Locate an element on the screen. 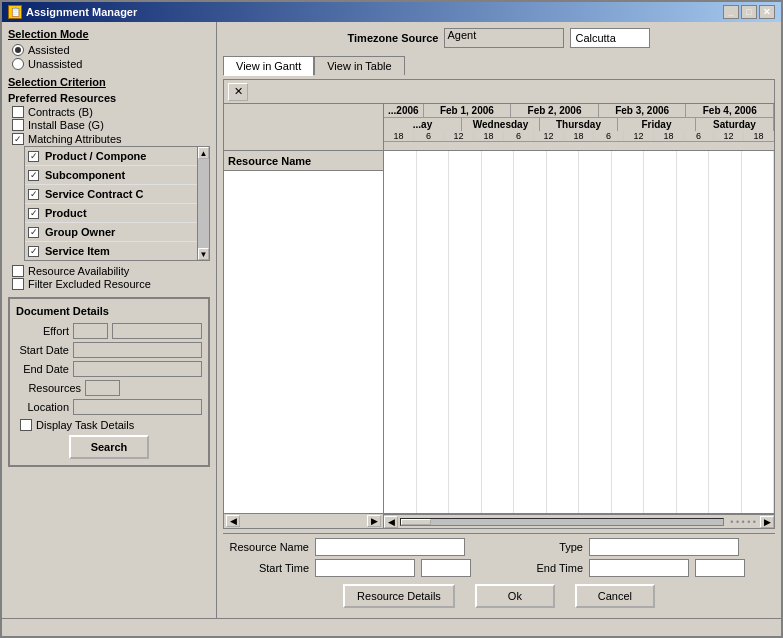 This screenshot has width=783, height=638. matching-scrollbar: ▲ ▼ is located at coordinates (203, 204).